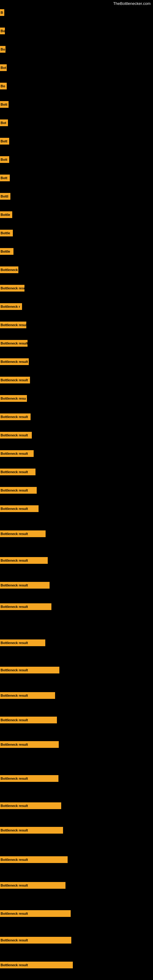 The image size is (153, 980). What do you see at coordinates (9, 270) in the screenshot?
I see `bottleneck-bar: Bottleneck` at bounding box center [9, 270].